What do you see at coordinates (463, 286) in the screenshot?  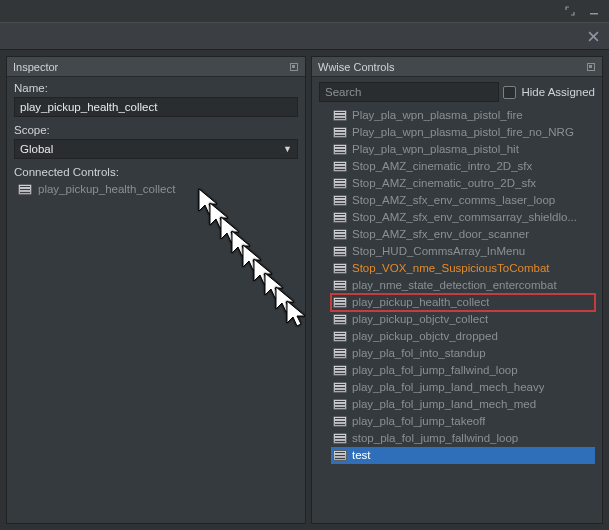 I see `tree-item: play_nme_state_detection_entercombat` at bounding box center [463, 286].